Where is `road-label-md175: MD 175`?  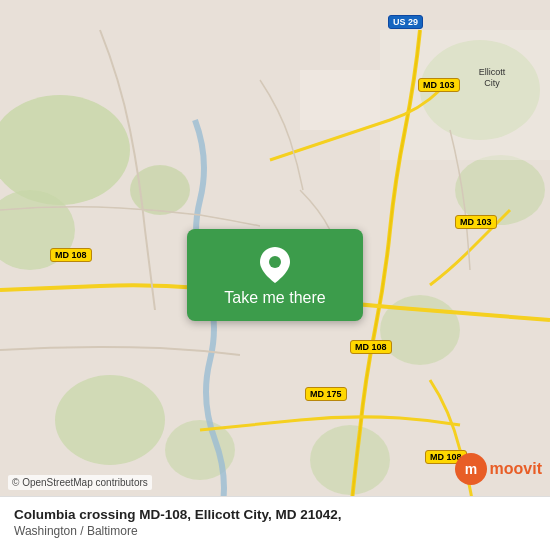
road-label-md175: MD 175 is located at coordinates (326, 394).